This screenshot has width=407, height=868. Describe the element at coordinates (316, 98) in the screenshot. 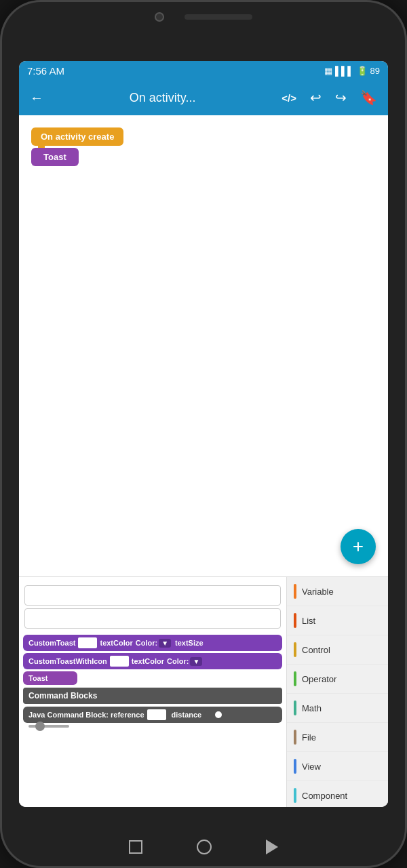

I see `undo-button: ↩` at that location.